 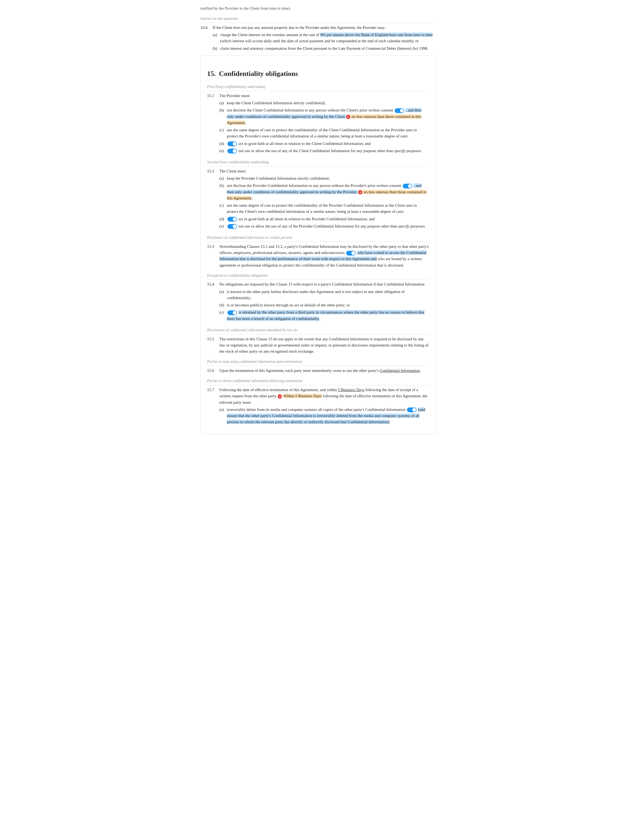 I want to click on subsection-15-5: 15.5 The restrictions in this Clause 15 …, so click(x=318, y=346).